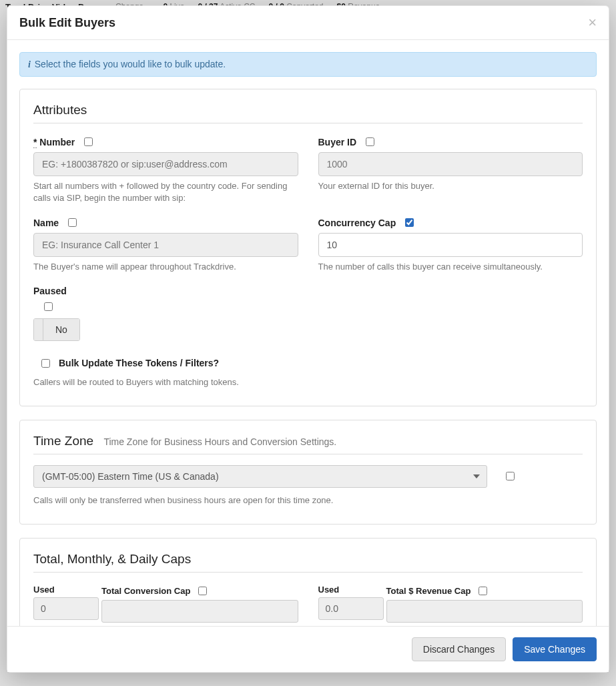  Describe the element at coordinates (66, 609) in the screenshot. I see `used-conv-input` at that location.